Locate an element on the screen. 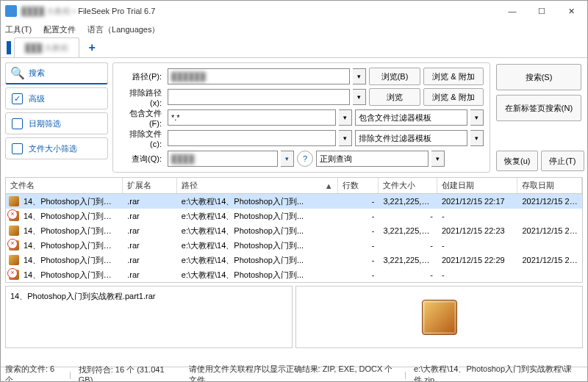 This screenshot has height=382, width=588. help-icon: ? is located at coordinates (305, 159).